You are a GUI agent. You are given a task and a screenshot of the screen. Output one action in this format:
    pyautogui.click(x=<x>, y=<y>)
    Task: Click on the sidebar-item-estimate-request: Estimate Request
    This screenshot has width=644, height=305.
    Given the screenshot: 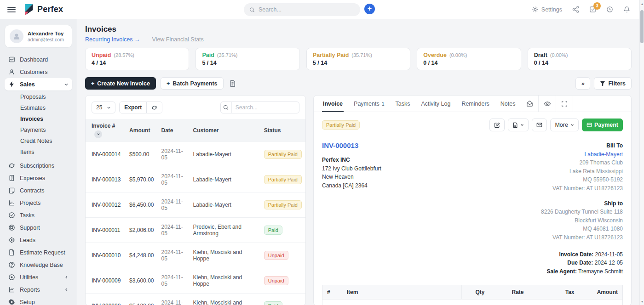 What is the action you would take?
    pyautogui.click(x=39, y=253)
    